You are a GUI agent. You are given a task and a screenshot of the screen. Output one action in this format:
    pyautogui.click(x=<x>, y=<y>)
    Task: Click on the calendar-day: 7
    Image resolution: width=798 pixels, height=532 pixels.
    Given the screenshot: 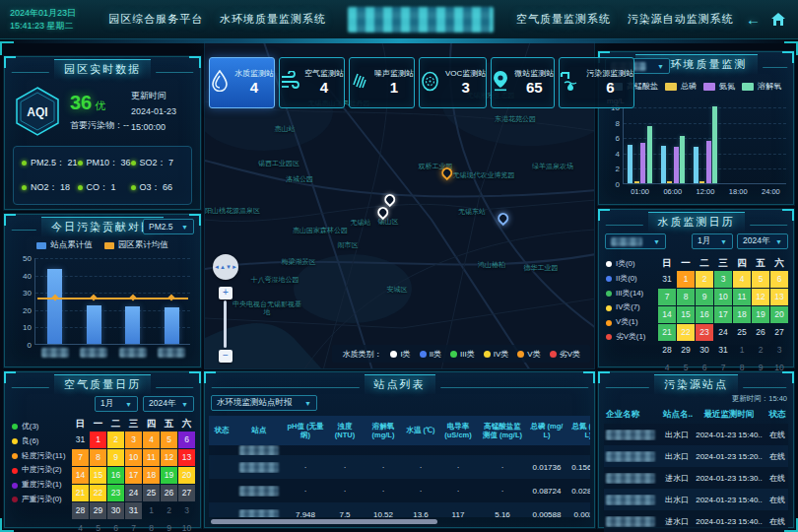 What is the action you would take?
    pyautogui.click(x=81, y=457)
    